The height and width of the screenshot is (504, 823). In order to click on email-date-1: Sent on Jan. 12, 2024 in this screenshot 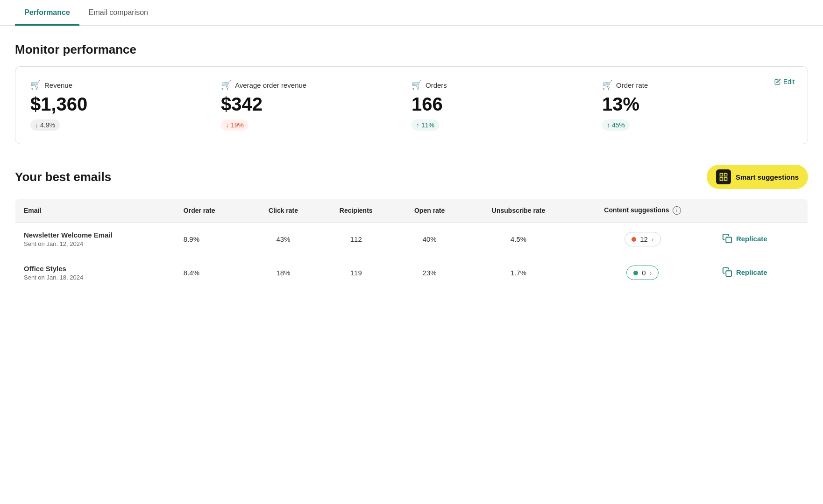, I will do `click(95, 244)`.